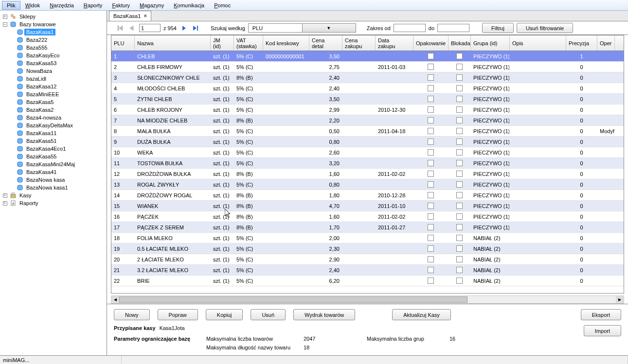 The image size is (628, 364). Describe the element at coordinates (368, 153) in the screenshot. I see `table-row: 10WEKAszt. (1)5% (C)2,60PIECZYWO (1)0` at that location.